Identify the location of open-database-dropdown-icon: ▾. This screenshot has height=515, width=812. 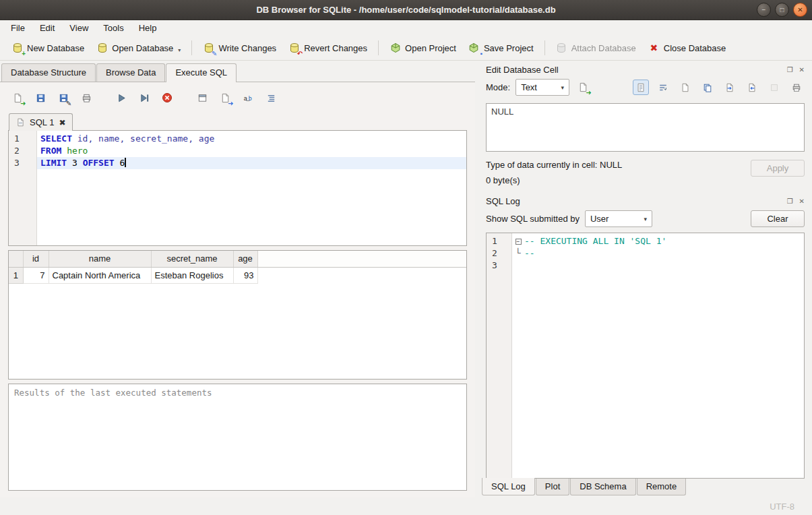
(179, 51).